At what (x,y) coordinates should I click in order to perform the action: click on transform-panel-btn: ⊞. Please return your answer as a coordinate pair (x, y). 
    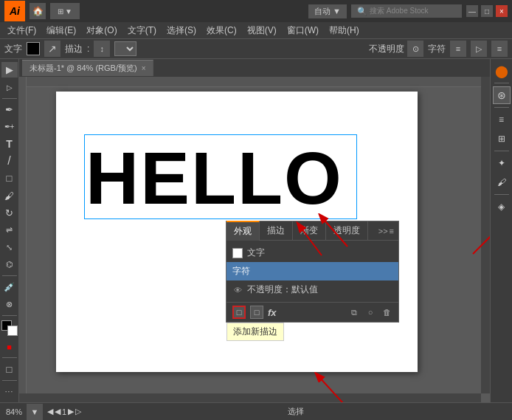
    Looking at the image, I should click on (502, 139).